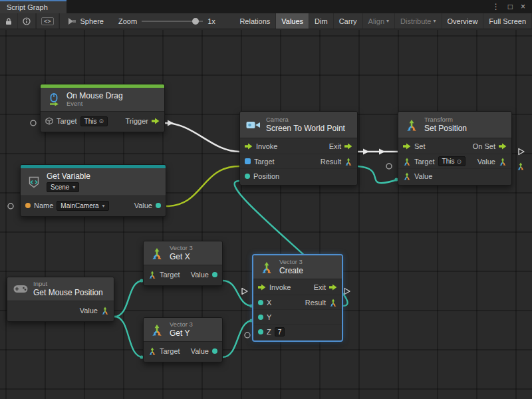 This screenshot has height=399, width=532. I want to click on wire-getx-to-x, so click(238, 293).